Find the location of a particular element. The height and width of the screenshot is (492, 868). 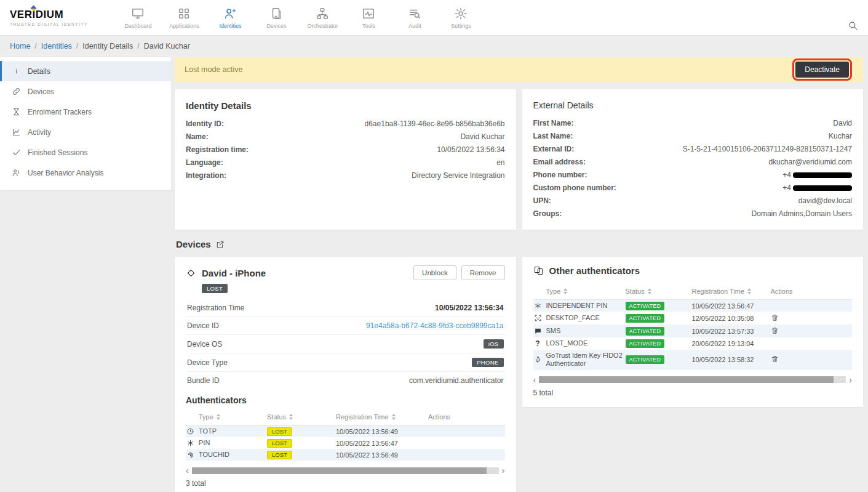

audit-icon is located at coordinates (415, 14).